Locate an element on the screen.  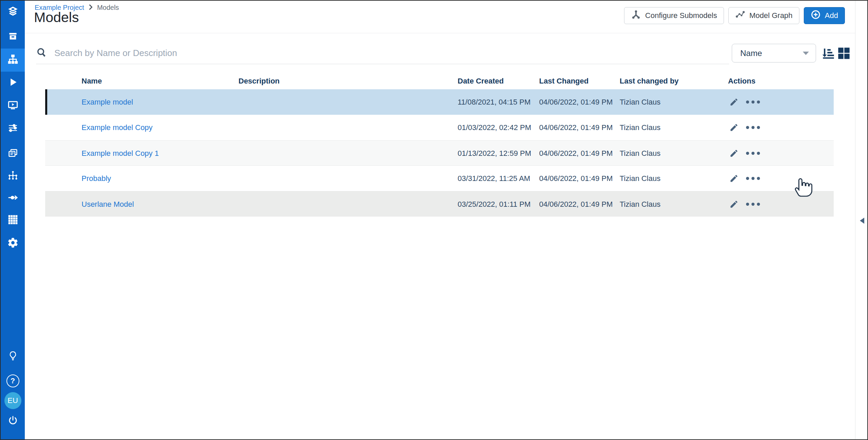
org-chart-icon is located at coordinates (13, 60).